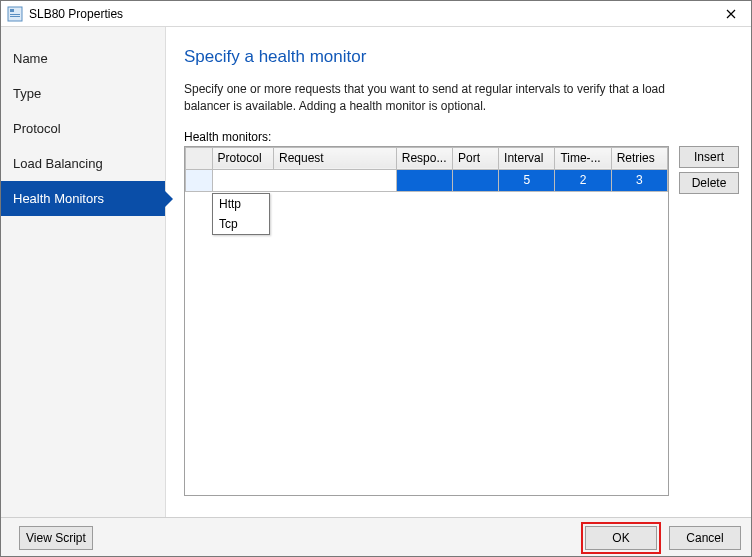  What do you see at coordinates (241, 224) in the screenshot?
I see `dropdown-option-tcp: Tcp` at bounding box center [241, 224].